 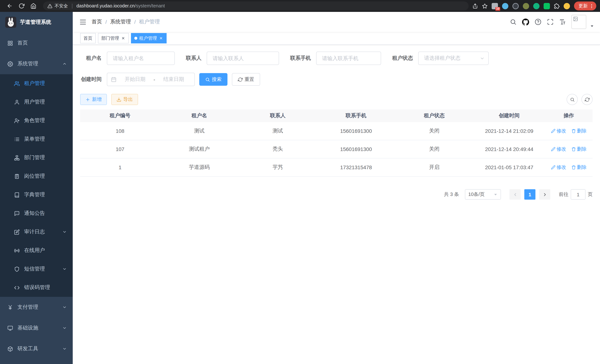 What do you see at coordinates (65, 232) in the screenshot?
I see `chevron-down-icon` at bounding box center [65, 232].